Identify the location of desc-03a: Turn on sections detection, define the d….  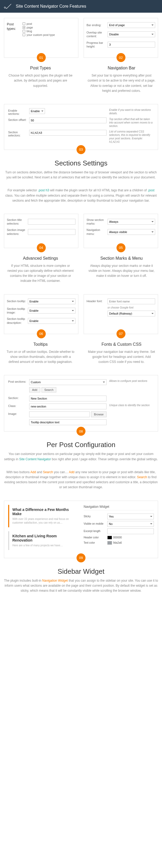
(81, 177).